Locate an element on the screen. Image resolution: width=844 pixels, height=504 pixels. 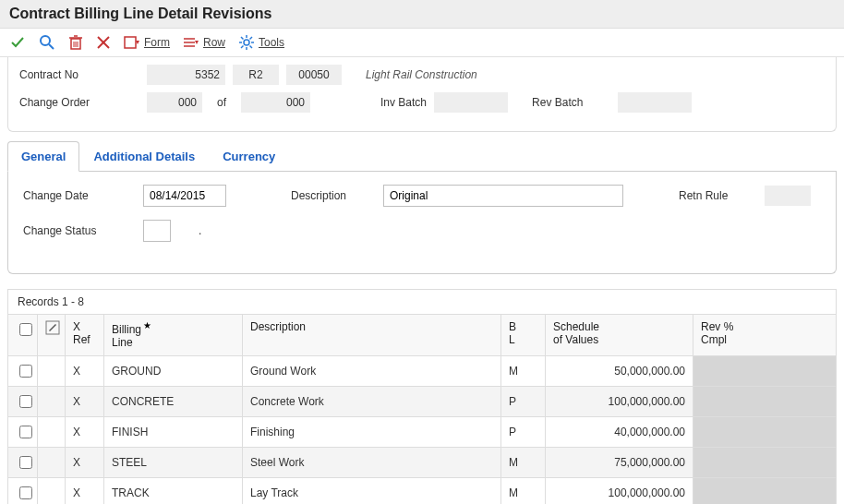
check-icon is located at coordinates (18, 42).